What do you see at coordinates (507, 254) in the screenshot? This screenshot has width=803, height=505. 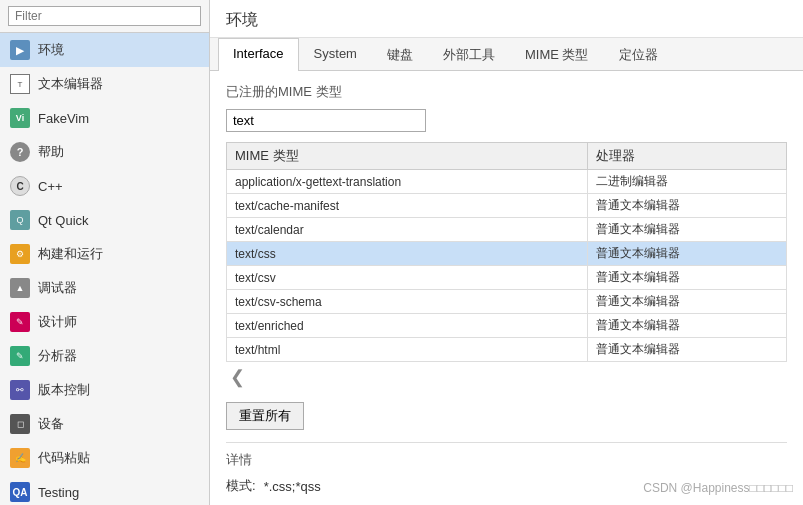 I see `table-row: text/css普通文本编辑器` at bounding box center [507, 254].